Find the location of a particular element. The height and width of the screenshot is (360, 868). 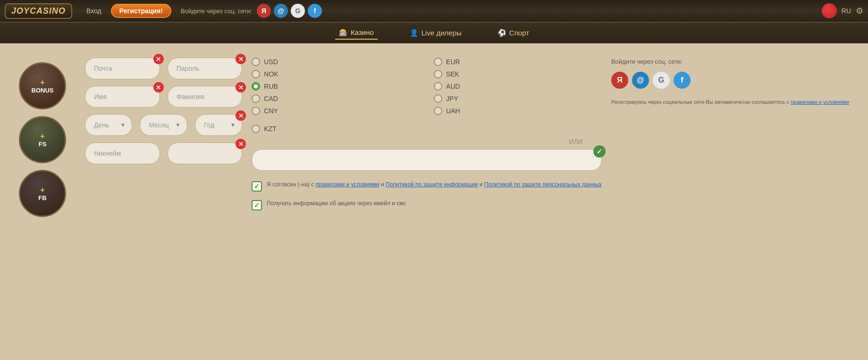

nav-casino: 🎰 Казино is located at coordinates (356, 33).